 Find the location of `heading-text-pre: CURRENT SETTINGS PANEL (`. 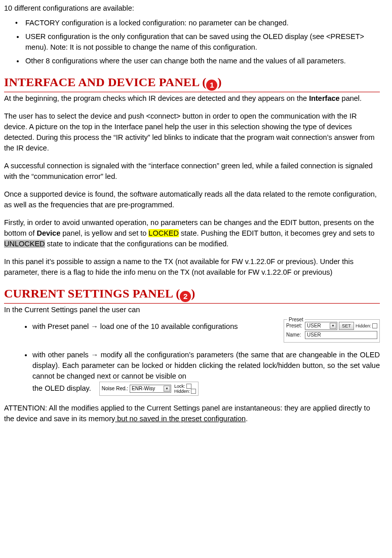

heading-text-pre: CURRENT SETTINGS PANEL ( is located at coordinates (92, 293).